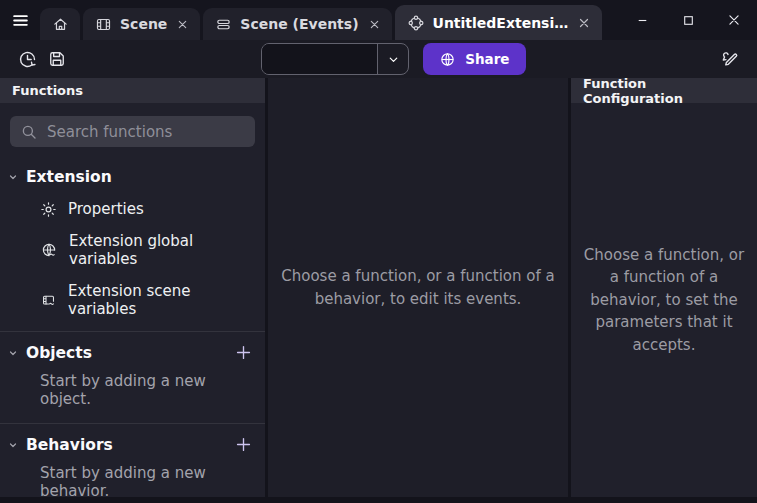 Image resolution: width=757 pixels, height=503 pixels. Describe the element at coordinates (132, 90) in the screenshot. I see `functions-panel-header: Functions` at that location.